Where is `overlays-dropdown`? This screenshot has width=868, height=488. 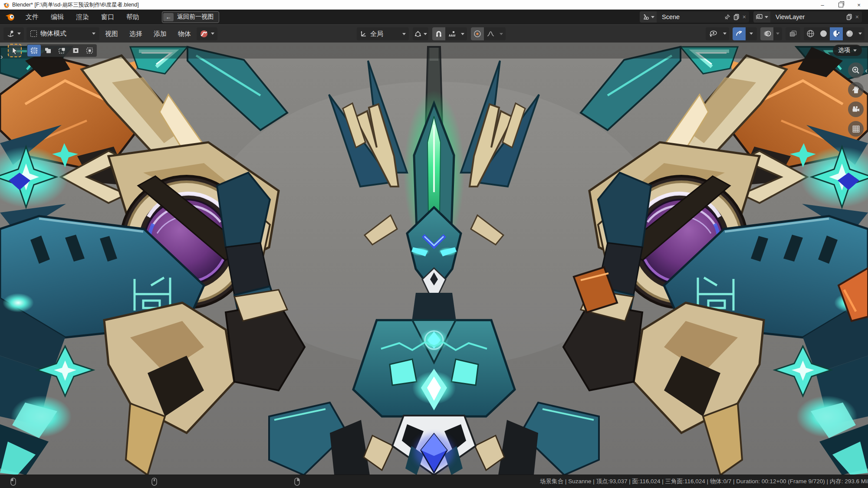 overlays-dropdown is located at coordinates (778, 34).